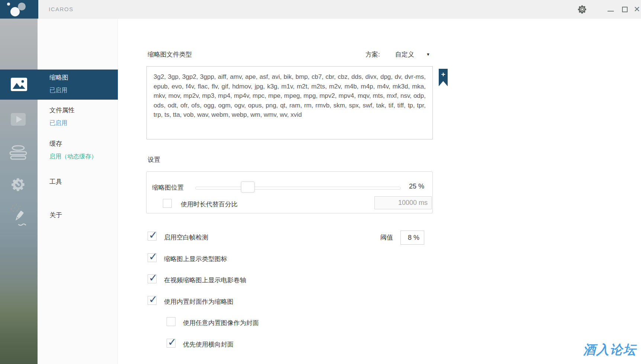  What do you see at coordinates (208, 344) in the screenshot?
I see `prefer-landscape-cover-label: 优先使用横向封面` at bounding box center [208, 344].